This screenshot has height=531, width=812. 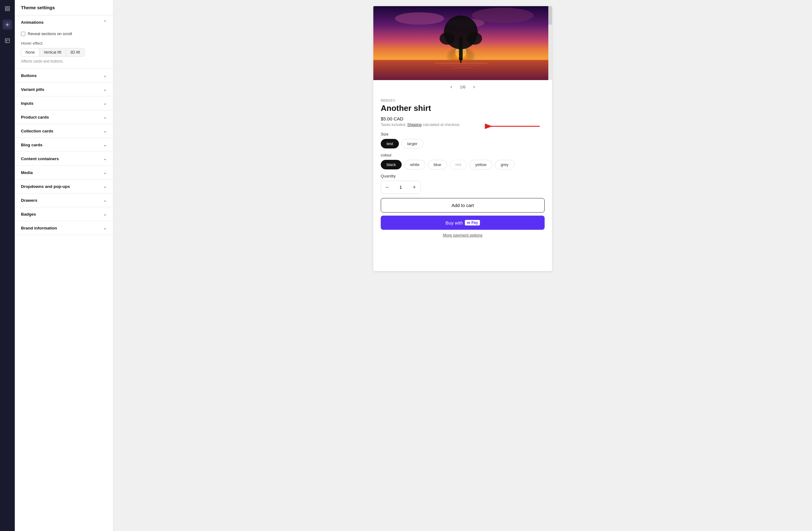 What do you see at coordinates (105, 186) in the screenshot?
I see `dropdowns-popups-chevron: ⌄` at bounding box center [105, 186].